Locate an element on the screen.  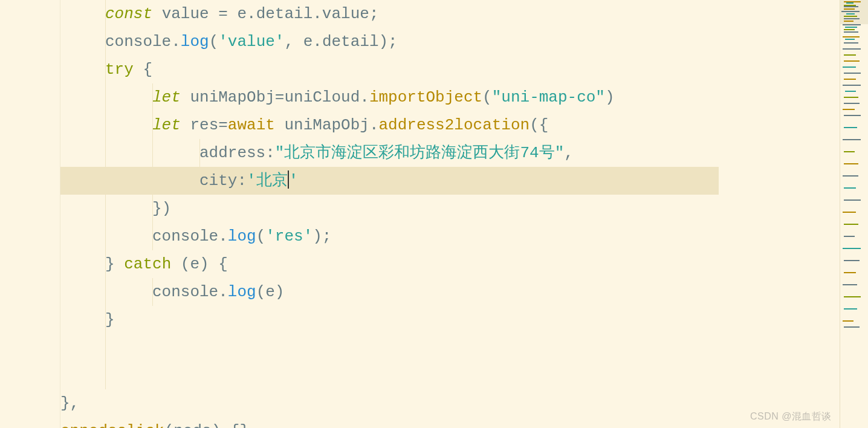
token: ) is located at coordinates (610, 97).